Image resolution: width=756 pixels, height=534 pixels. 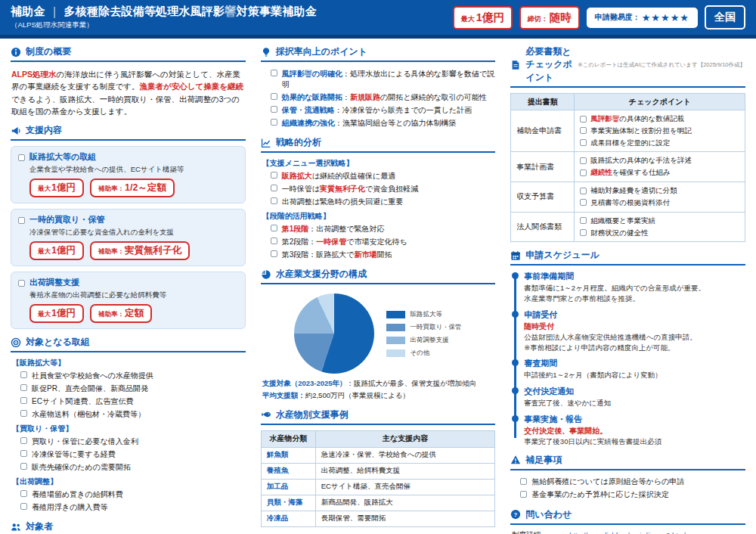 I want to click on point-lead: 風評影響の明確化, so click(x=312, y=74).